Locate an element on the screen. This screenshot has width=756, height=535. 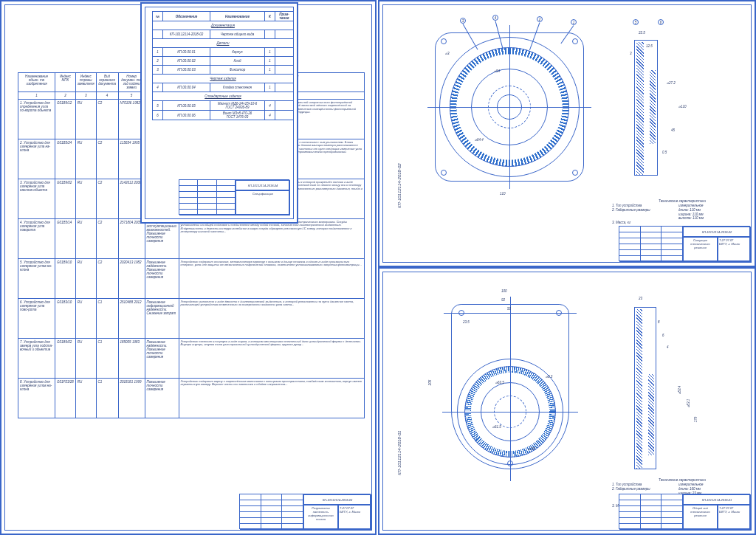
table-row: КП-10112114-2018-02Чертеж общего вида is located at coordinates (223, 35).